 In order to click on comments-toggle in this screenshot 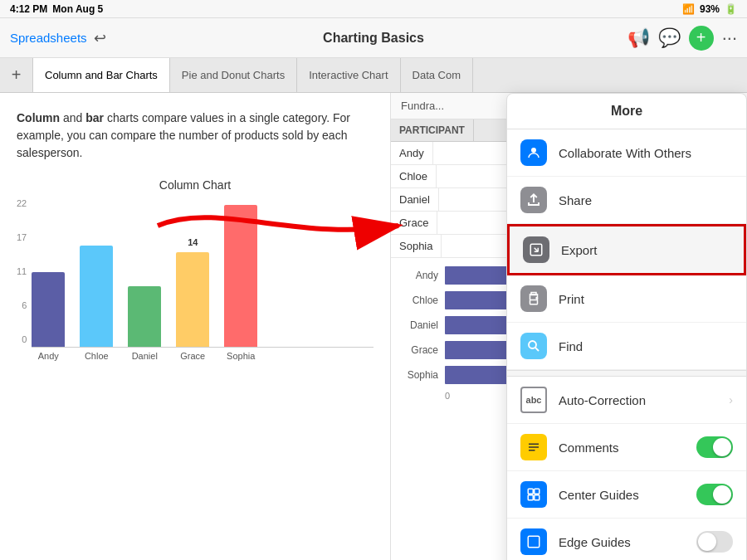, I will do `click(715, 447)`.